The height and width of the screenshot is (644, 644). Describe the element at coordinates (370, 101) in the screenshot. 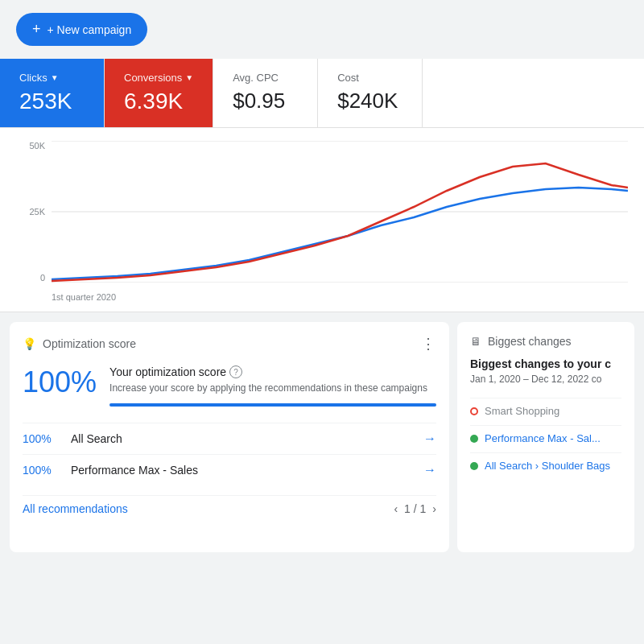

I see `cost-value: $240K` at that location.